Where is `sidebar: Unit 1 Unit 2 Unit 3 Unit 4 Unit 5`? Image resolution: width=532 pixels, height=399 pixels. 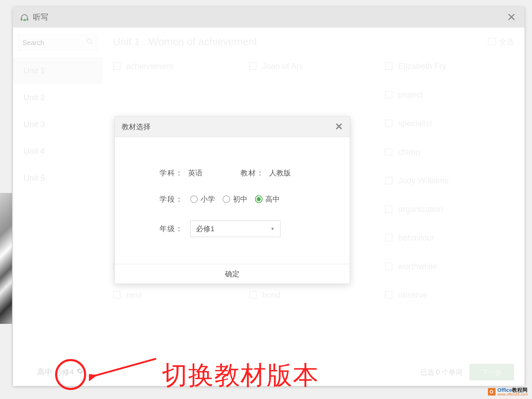 sidebar: Unit 1 Unit 2 Unit 3 Unit 4 Unit 5 is located at coordinates (58, 193).